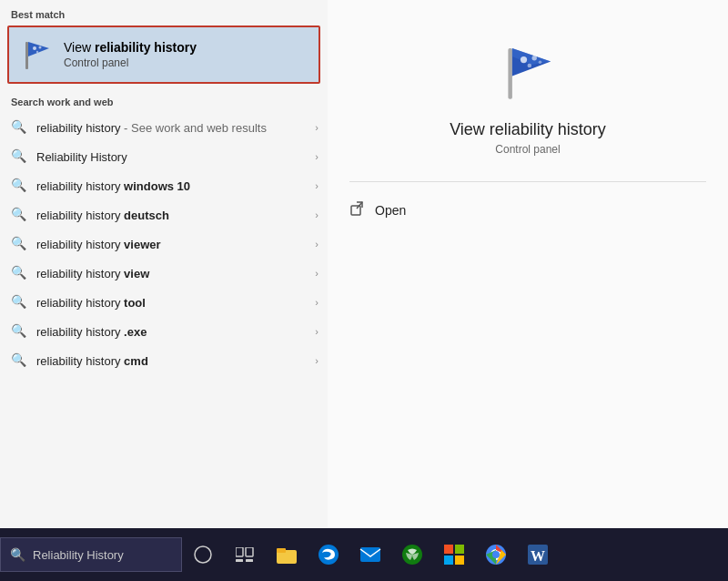 The height and width of the screenshot is (581, 728). What do you see at coordinates (528, 129) in the screenshot?
I see `app-title: View reliability history` at bounding box center [528, 129].